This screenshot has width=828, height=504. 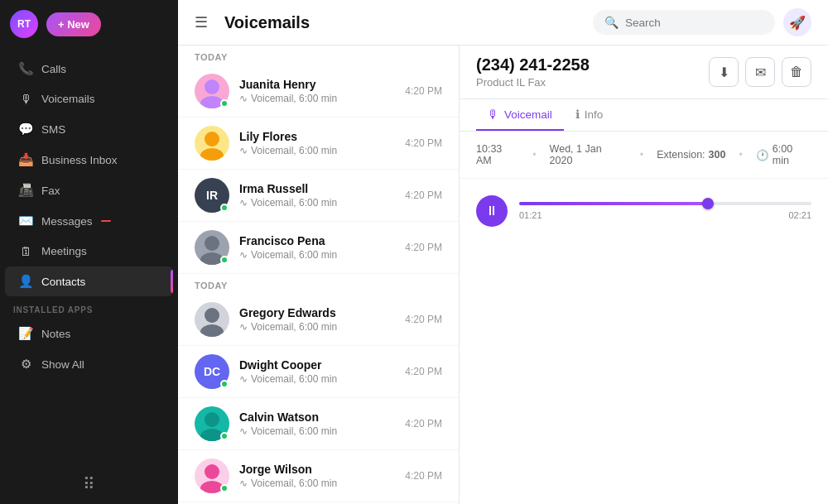 I want to click on download-button: ⬇, so click(x=724, y=72).